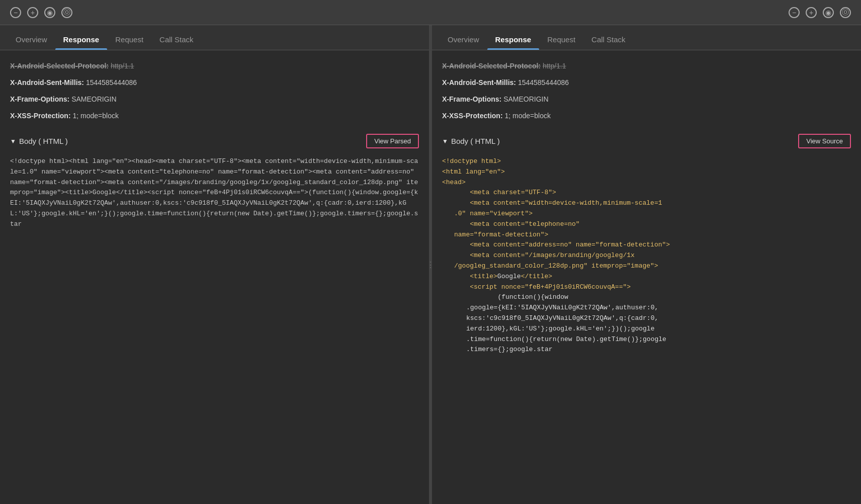 This screenshot has height=504, width=861. Describe the element at coordinates (647, 162) in the screenshot. I see `parsed-line-1: <!doctype html>` at that location.